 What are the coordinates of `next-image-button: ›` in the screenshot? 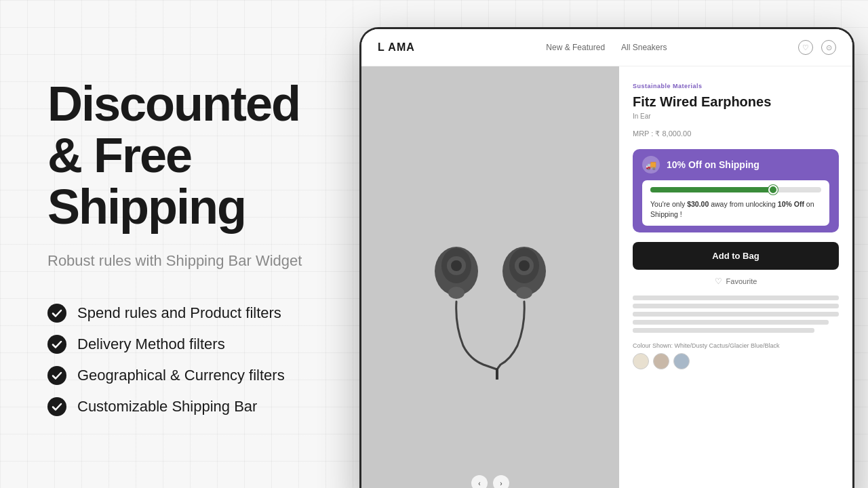 It's located at (501, 481).